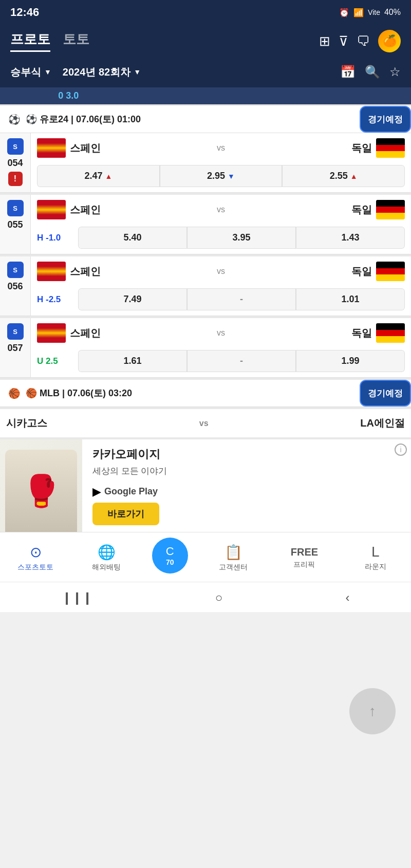 The image size is (411, 868). Describe the element at coordinates (221, 239) in the screenshot. I see `odds-row-055: H -1.0 5.40 3.95 1.43` at that location.